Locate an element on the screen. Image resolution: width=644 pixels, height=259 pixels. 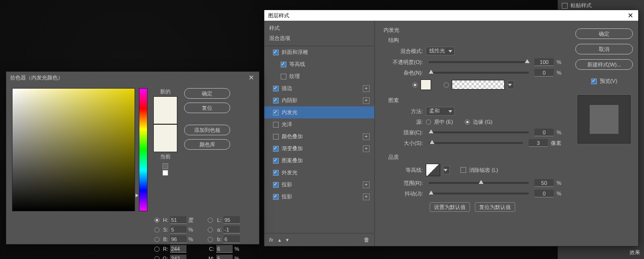
h-input is located at coordinates (178, 220).